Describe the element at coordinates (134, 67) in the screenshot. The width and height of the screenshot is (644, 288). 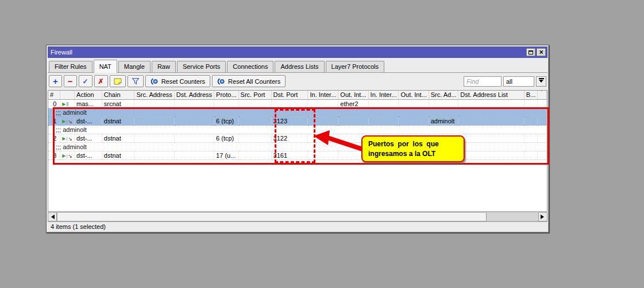
I see `tab-mangle: Mangle` at that location.